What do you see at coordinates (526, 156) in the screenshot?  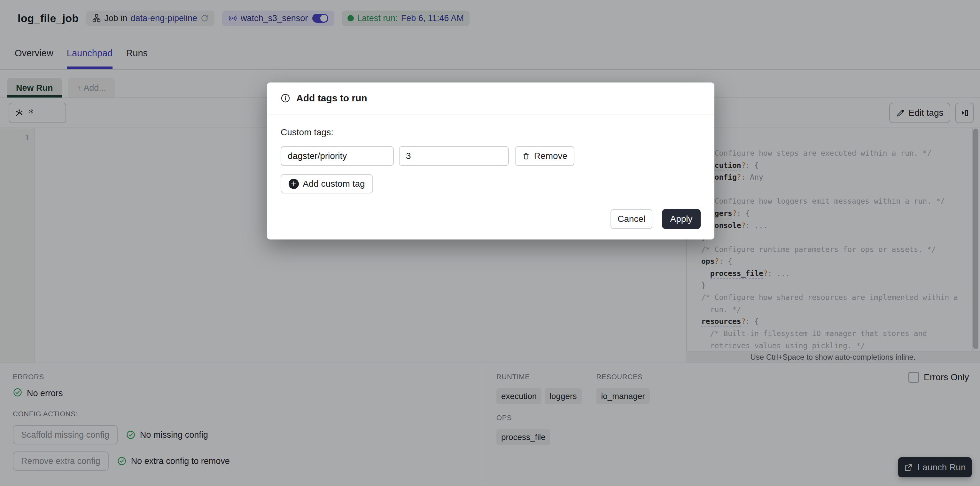 I see `trash-icon` at bounding box center [526, 156].